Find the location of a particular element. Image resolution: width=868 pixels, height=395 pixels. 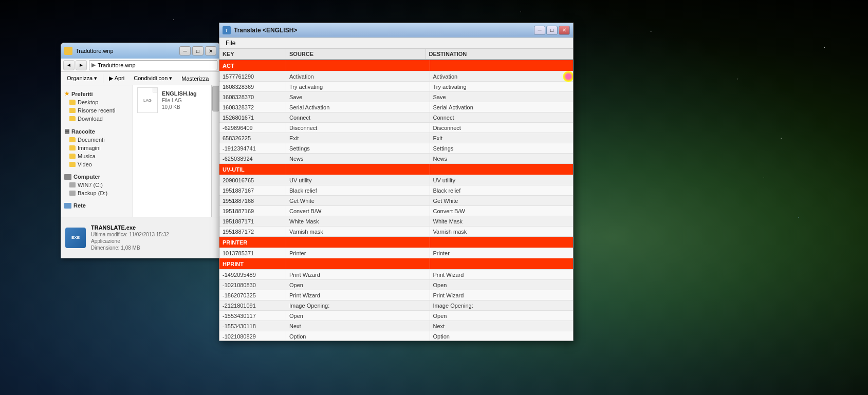

file-item-english-lag: LAG ENGLISH.lag File LAG 10,0 KB is located at coordinates (172, 100).